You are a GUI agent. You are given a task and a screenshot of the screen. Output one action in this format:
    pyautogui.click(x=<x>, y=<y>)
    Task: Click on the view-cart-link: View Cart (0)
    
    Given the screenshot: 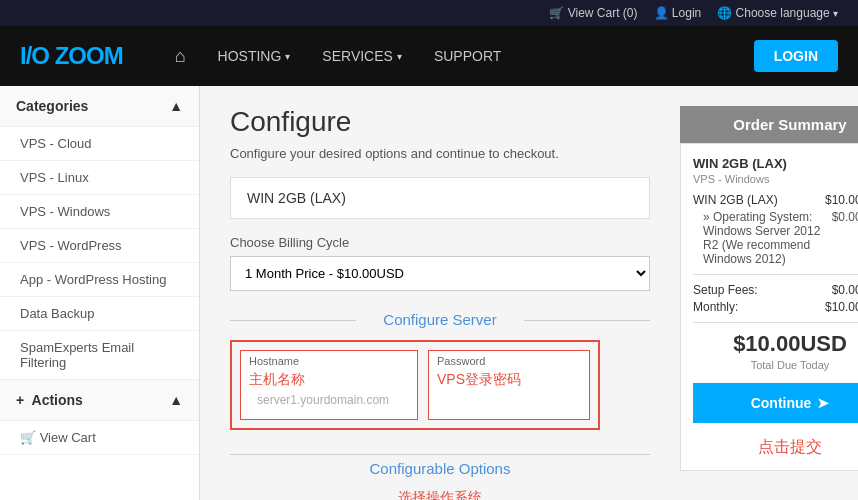 What is the action you would take?
    pyautogui.click(x=593, y=13)
    